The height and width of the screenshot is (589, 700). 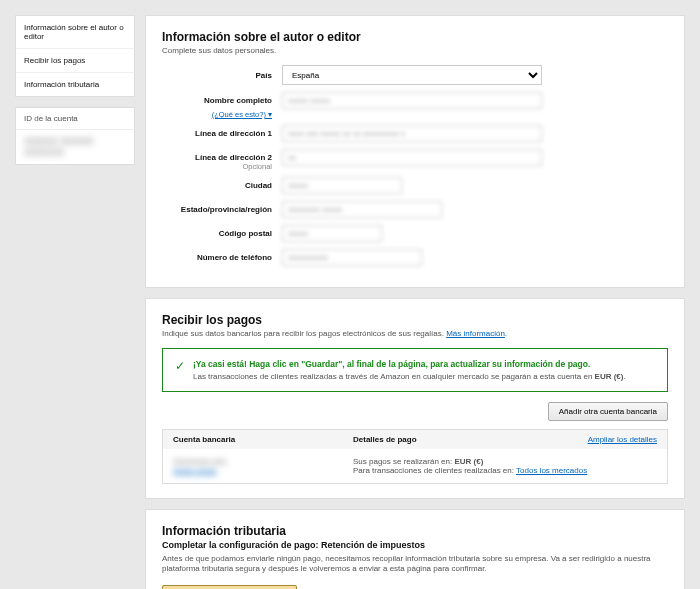 I want to click on name-input, so click(x=412, y=100).